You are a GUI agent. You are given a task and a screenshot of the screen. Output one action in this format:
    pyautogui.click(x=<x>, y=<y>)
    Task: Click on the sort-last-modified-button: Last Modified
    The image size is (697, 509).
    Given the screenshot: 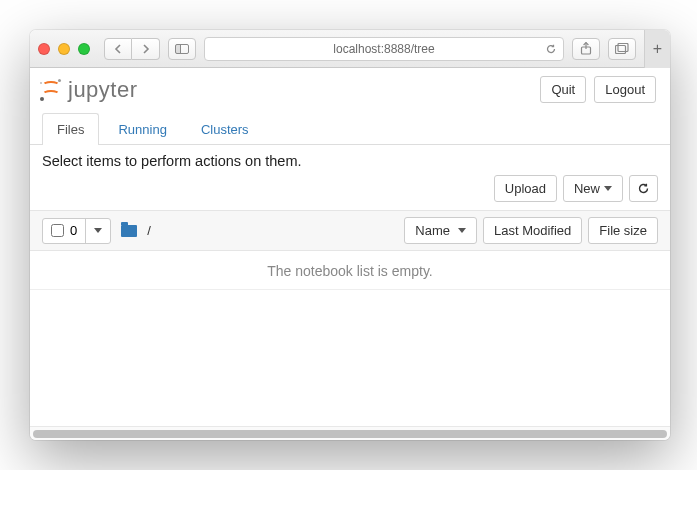 What is the action you would take?
    pyautogui.click(x=532, y=230)
    